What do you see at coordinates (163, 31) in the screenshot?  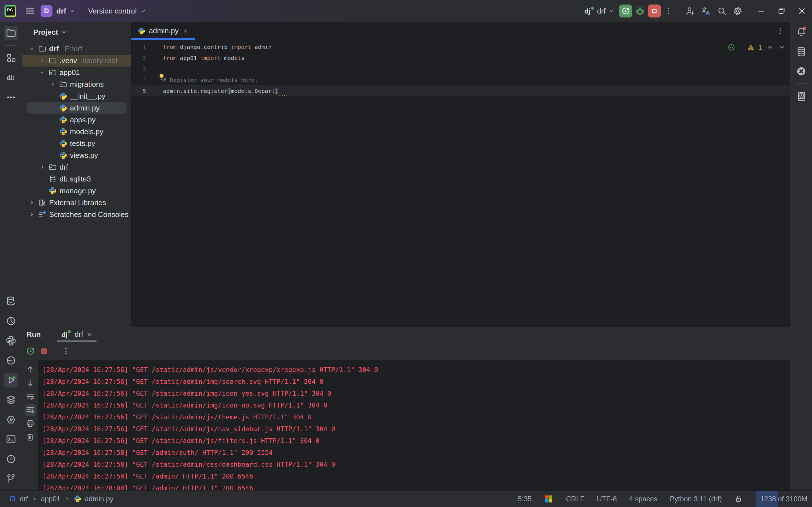 I see `tab-admin-py: admin.py` at bounding box center [163, 31].